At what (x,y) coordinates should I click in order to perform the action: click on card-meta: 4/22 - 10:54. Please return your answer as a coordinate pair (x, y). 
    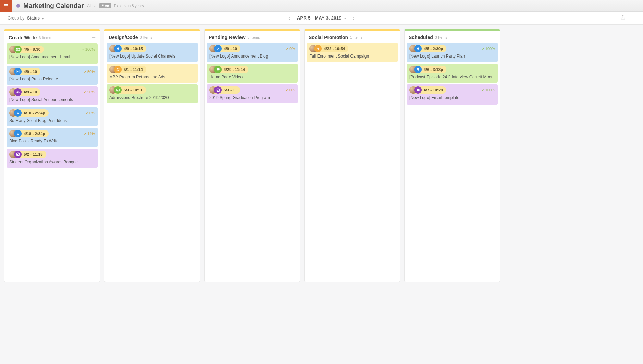
    Looking at the image, I should click on (352, 49).